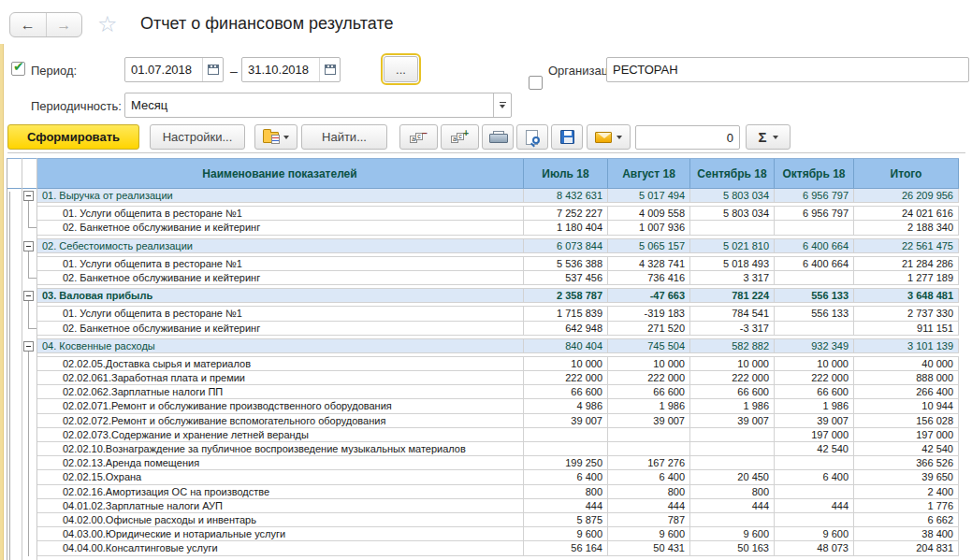 This screenshot has height=560, width=972. What do you see at coordinates (483, 264) in the screenshot?
I see `table-row: 01. Услуги общепита в ресторане №15 536 …` at bounding box center [483, 264].